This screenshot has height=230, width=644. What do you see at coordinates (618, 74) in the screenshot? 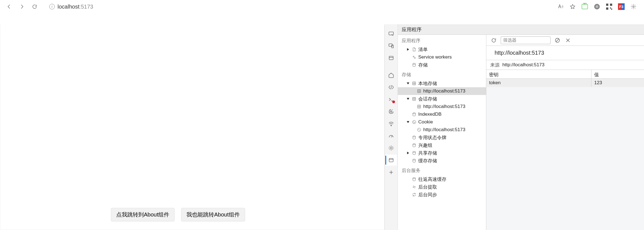
I see `col-val-header: 值` at bounding box center [618, 74].